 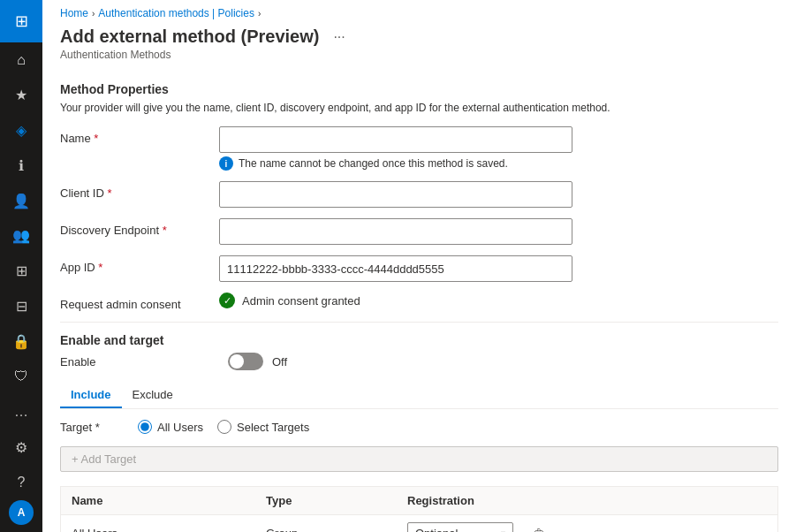 I want to click on table-row: All Users Group Optional ▾ 🗑, so click(x=419, y=523).